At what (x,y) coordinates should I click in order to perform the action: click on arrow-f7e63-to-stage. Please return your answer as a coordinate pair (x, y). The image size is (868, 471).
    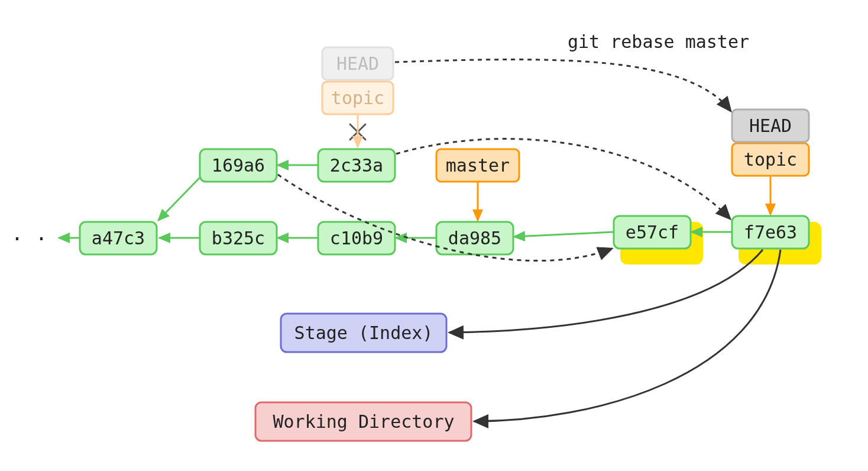
    Looking at the image, I should click on (606, 291).